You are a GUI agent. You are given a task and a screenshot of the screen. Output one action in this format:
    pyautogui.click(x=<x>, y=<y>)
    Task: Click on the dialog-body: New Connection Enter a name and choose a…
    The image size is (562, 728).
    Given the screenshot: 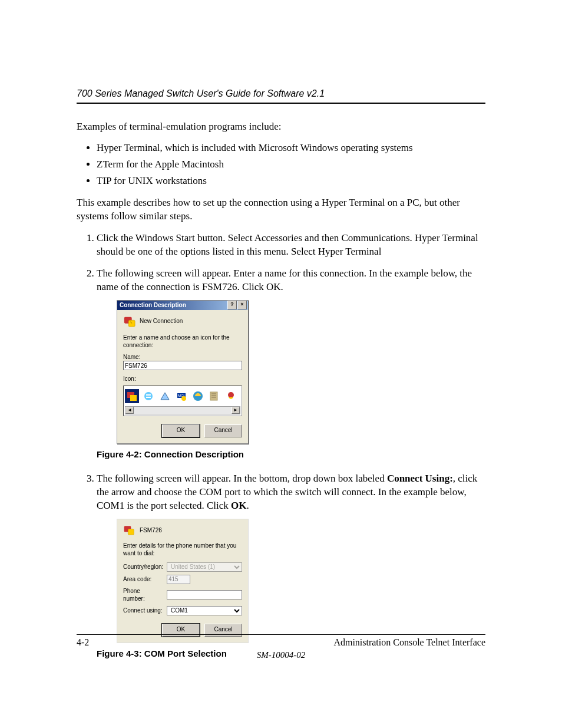 What is the action you would take?
    pyautogui.click(x=183, y=377)
    